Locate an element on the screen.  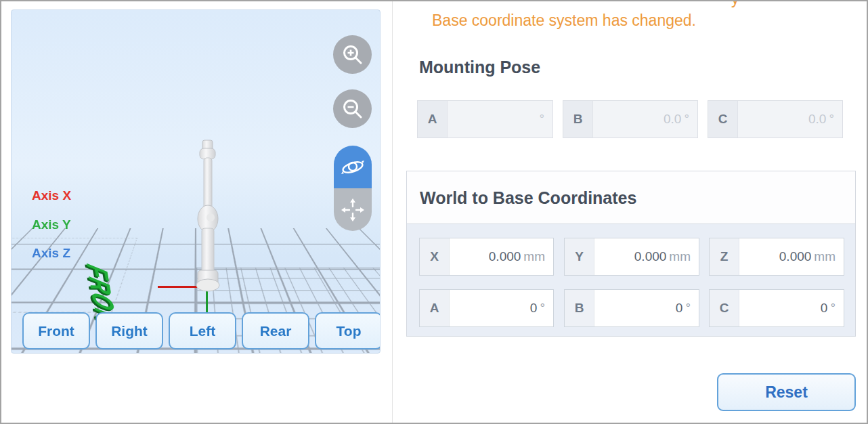
zoom-out-button is located at coordinates (352, 108).